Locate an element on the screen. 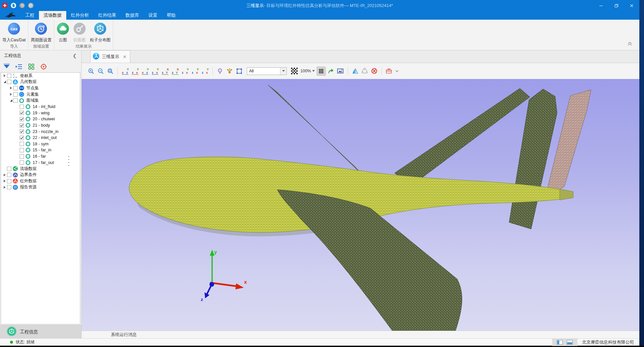 The image size is (644, 347). view-bottom-button: XzY is located at coordinates (175, 71).